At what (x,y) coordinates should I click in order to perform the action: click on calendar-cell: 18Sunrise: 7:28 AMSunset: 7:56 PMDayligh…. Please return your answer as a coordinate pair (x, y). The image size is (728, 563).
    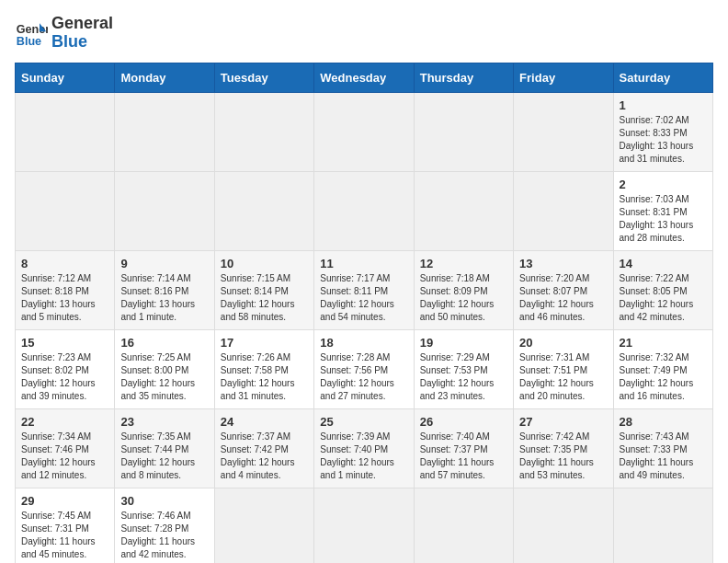
    Looking at the image, I should click on (364, 369).